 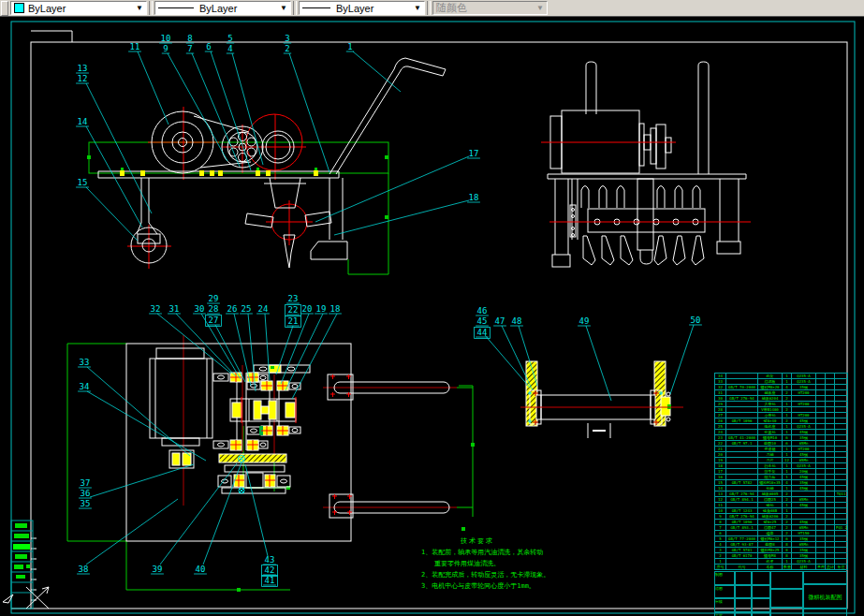 I want to click on view-side-elevation, so click(x=266, y=167).